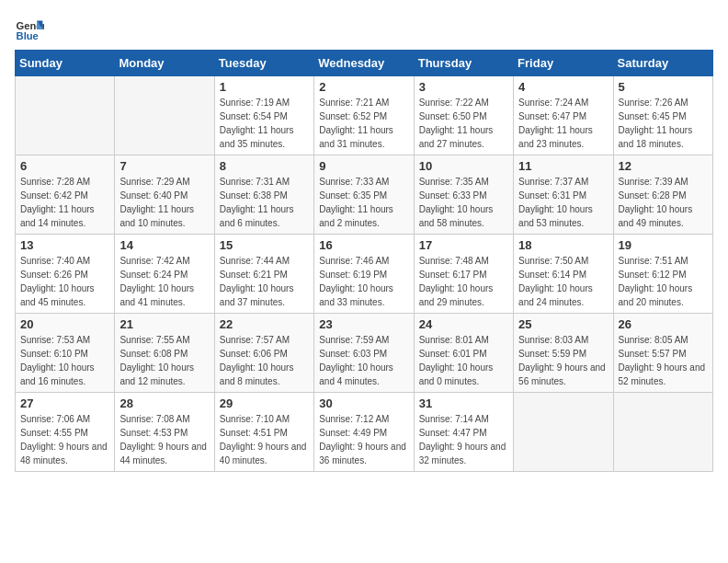  Describe the element at coordinates (165, 353) in the screenshot. I see `calendar-day-cell: 21Sunrise: 7:55 AMSunset: 6:08 PMDayligh…` at that location.